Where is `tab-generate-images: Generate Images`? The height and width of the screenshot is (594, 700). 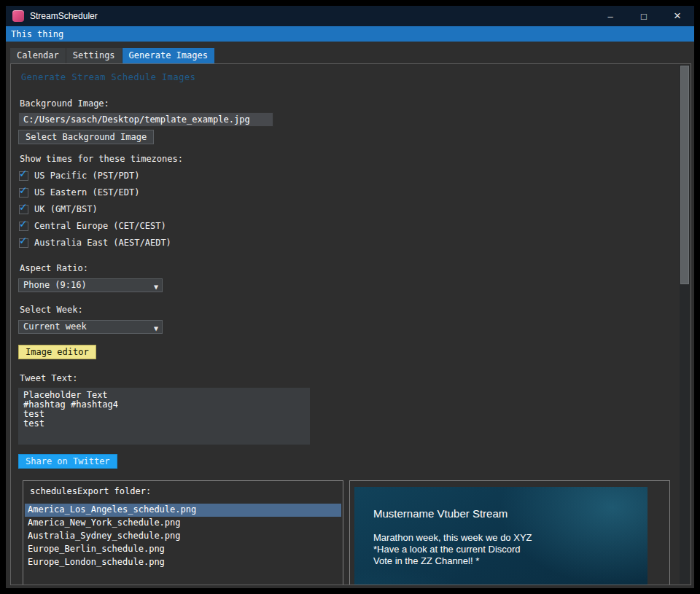 tab-generate-images: Generate Images is located at coordinates (168, 55).